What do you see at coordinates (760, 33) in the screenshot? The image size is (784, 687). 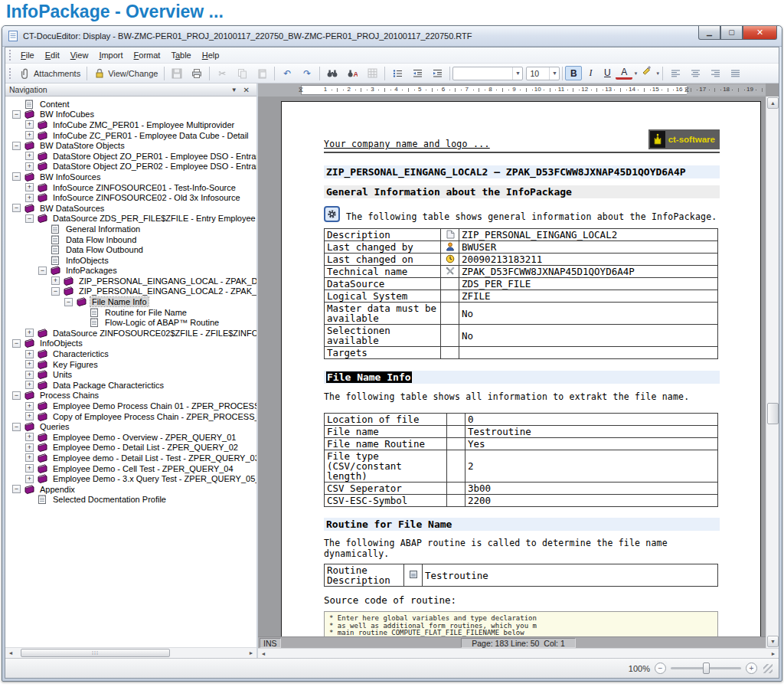 I see `close-button: ✕` at bounding box center [760, 33].